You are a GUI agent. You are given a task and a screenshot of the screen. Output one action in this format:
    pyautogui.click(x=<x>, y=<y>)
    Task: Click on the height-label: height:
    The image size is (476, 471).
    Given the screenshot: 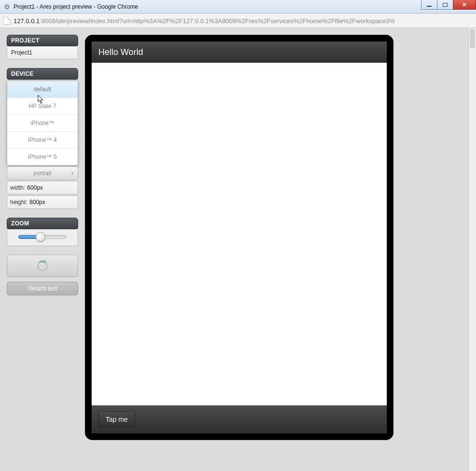 What is the action you would take?
    pyautogui.click(x=19, y=202)
    